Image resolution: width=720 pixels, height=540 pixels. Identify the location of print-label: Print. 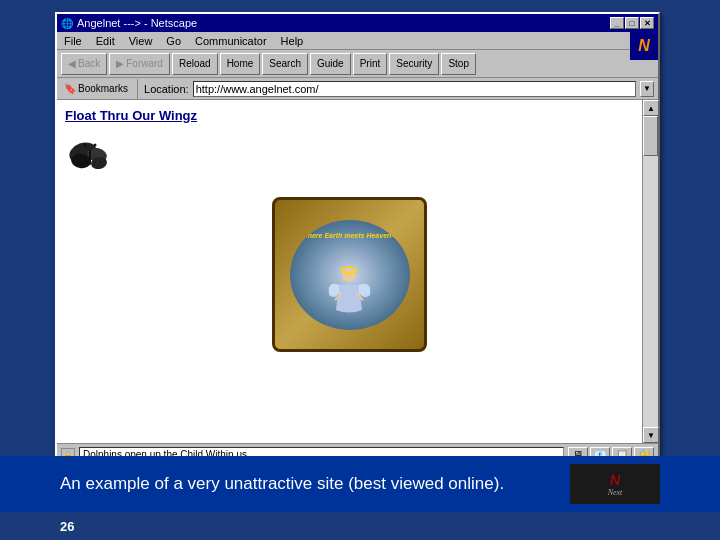
(370, 64).